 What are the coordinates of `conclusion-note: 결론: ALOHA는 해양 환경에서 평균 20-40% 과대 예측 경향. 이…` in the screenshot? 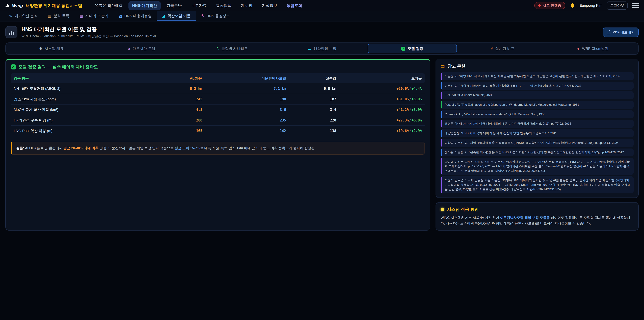 It's located at (218, 148).